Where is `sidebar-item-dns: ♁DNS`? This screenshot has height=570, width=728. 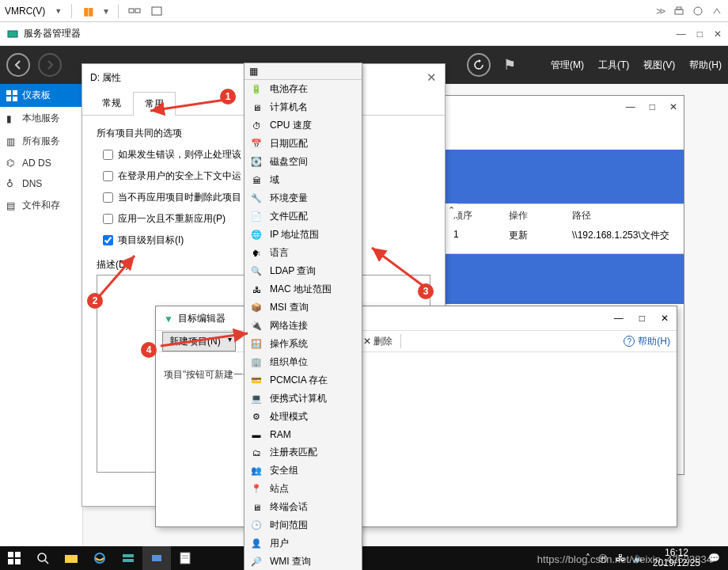
sidebar-item-dns: ♁DNS is located at coordinates (41, 184).